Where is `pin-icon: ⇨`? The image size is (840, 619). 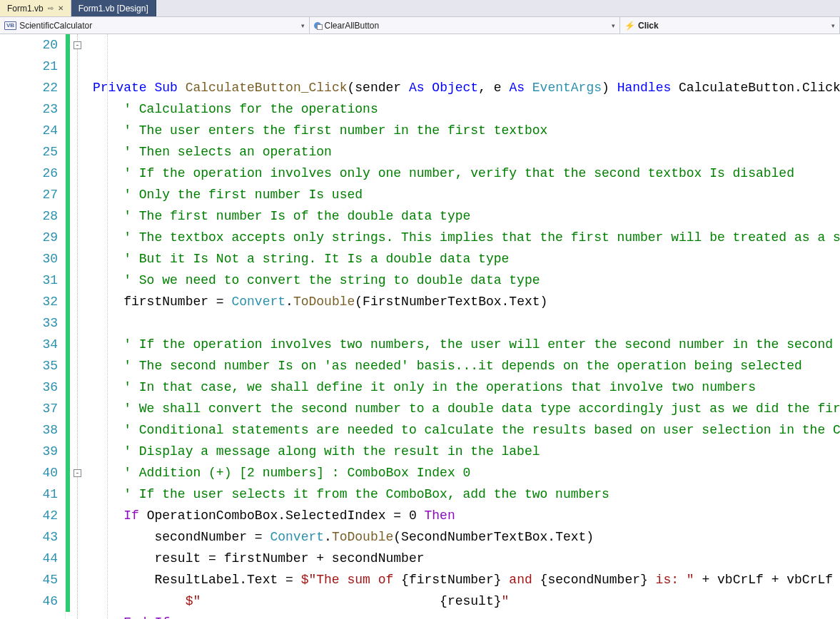
pin-icon: ⇨ is located at coordinates (51, 9).